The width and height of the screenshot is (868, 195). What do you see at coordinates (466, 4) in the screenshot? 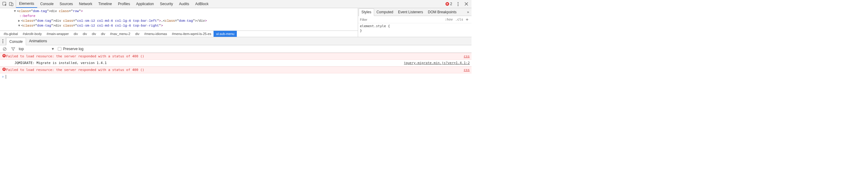
I see `close-devtools-icon` at bounding box center [466, 4].